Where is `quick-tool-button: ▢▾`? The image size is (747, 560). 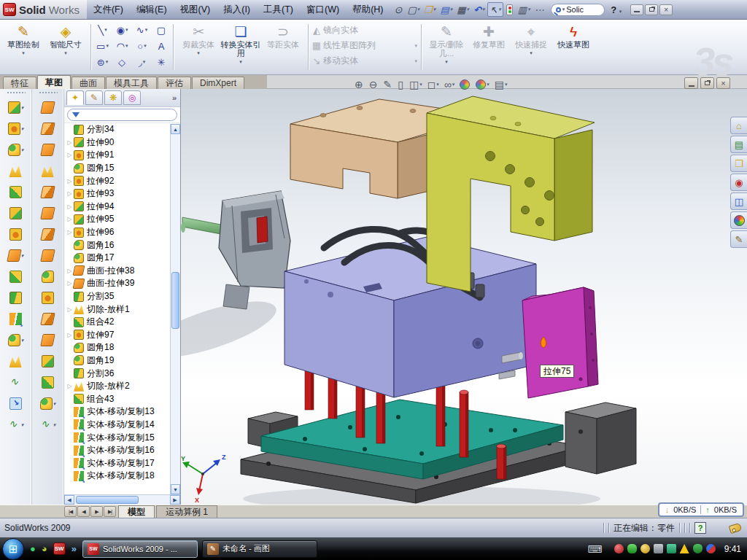 quick-tool-button: ▢▾ is located at coordinates (413, 9).